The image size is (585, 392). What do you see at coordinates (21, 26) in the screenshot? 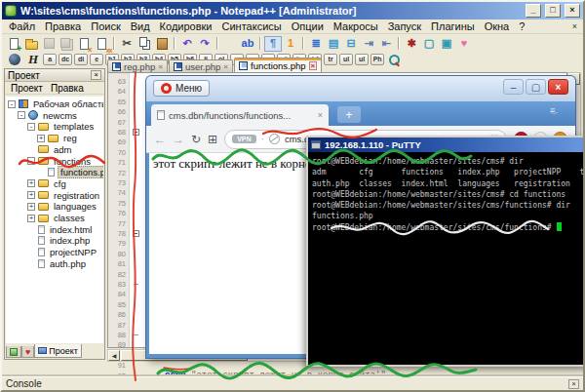
I see `menu-item-0: Файл` at bounding box center [21, 26].